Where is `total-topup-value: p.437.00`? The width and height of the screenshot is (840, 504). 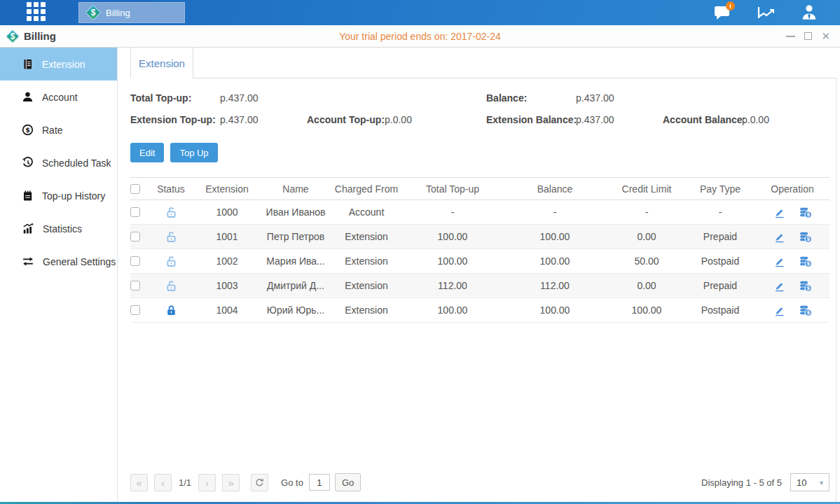 total-topup-value: p.437.00 is located at coordinates (240, 98).